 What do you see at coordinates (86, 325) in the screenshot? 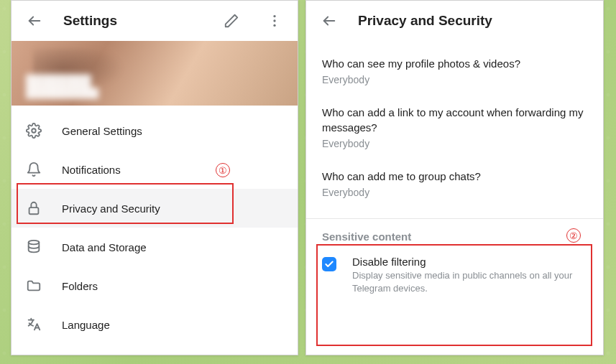
I see `menu-label: Language` at bounding box center [86, 325].